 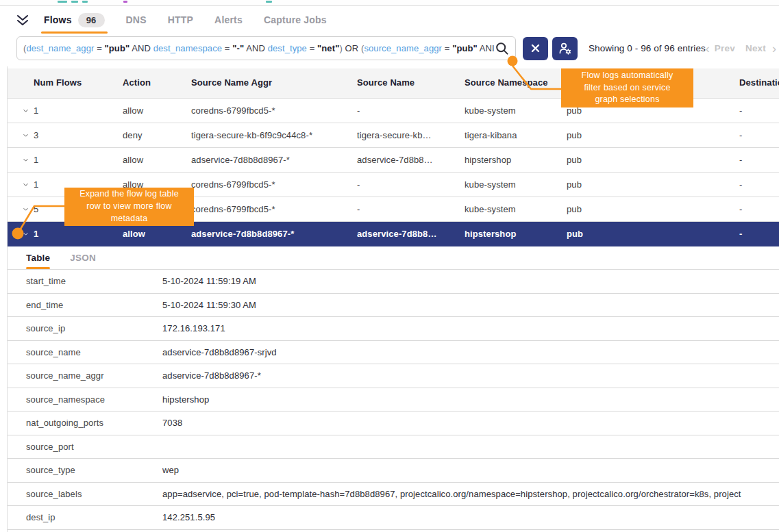 I want to click on user-gear-icon, so click(x=565, y=48).